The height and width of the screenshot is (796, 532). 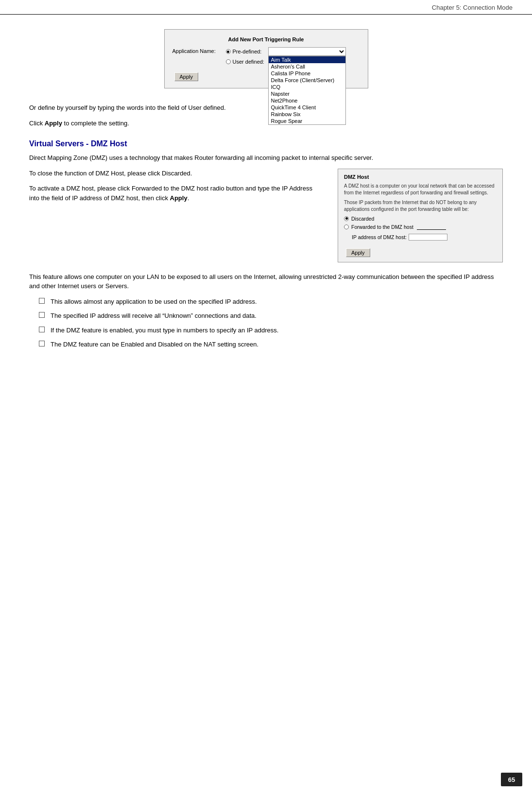 What do you see at coordinates (176, 193) in the screenshot?
I see `dmz-activate-text: To activate a DMZ host, please click For…` at bounding box center [176, 193].